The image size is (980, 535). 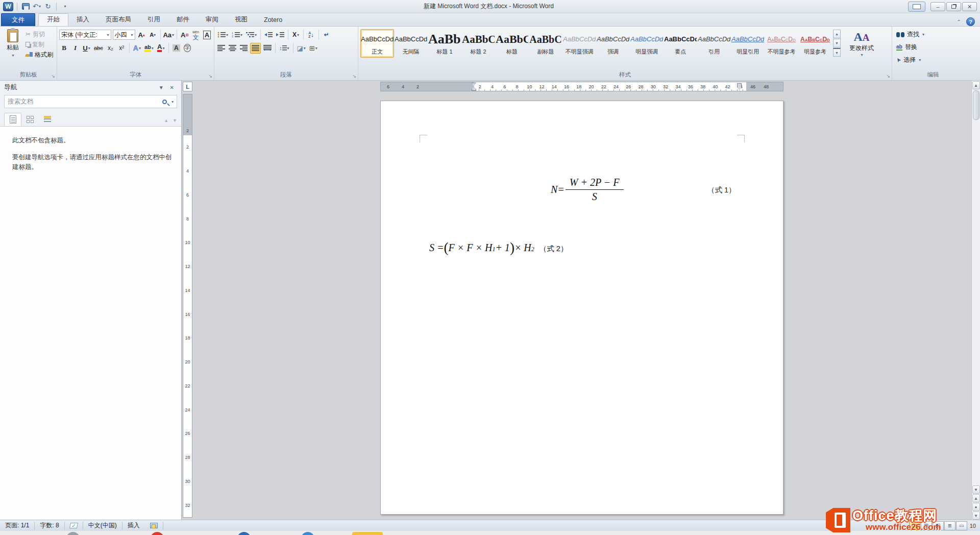 What do you see at coordinates (748, 43) in the screenshot?
I see `style-item: AaBbCcDd 明显引用` at bounding box center [748, 43].